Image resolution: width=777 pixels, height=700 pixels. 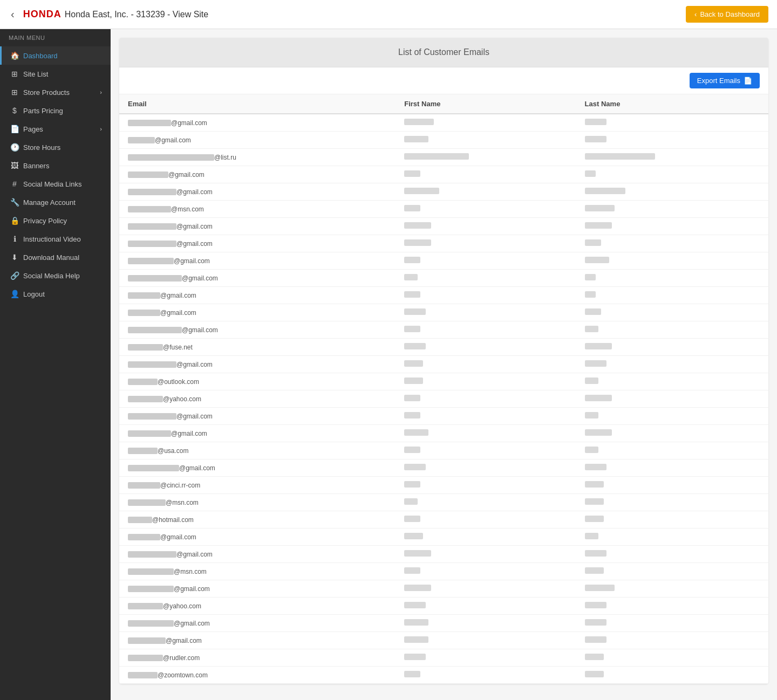 I want to click on sidebar-item-label: Pages, so click(x=33, y=129).